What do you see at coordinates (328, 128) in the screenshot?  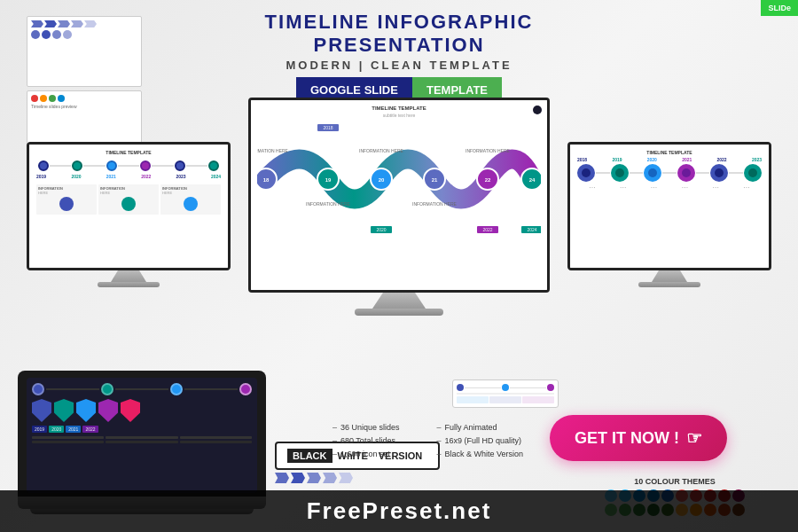 I see `svg-text: 2018` at bounding box center [328, 128].